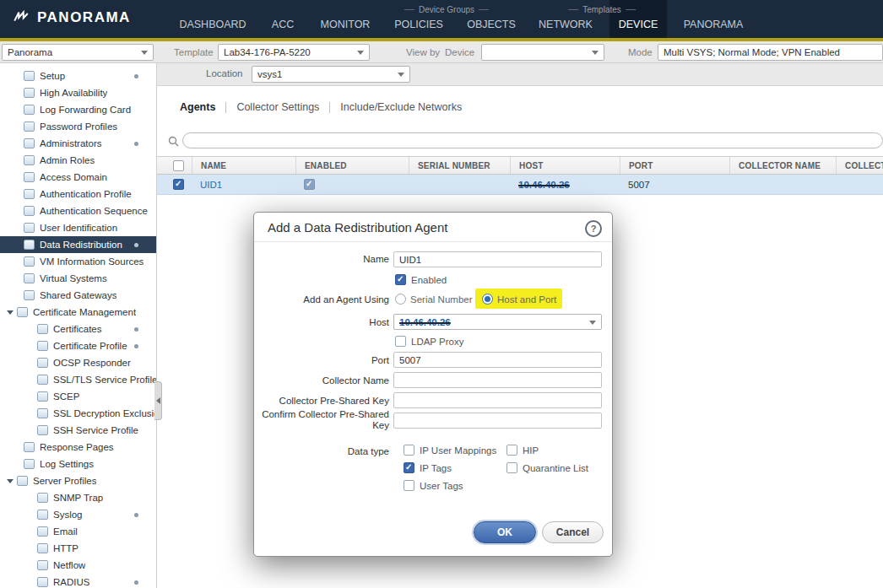 The width and height of the screenshot is (883, 588). What do you see at coordinates (79, 565) in the screenshot?
I see `sidebar-item-netflow: Netflow` at bounding box center [79, 565].